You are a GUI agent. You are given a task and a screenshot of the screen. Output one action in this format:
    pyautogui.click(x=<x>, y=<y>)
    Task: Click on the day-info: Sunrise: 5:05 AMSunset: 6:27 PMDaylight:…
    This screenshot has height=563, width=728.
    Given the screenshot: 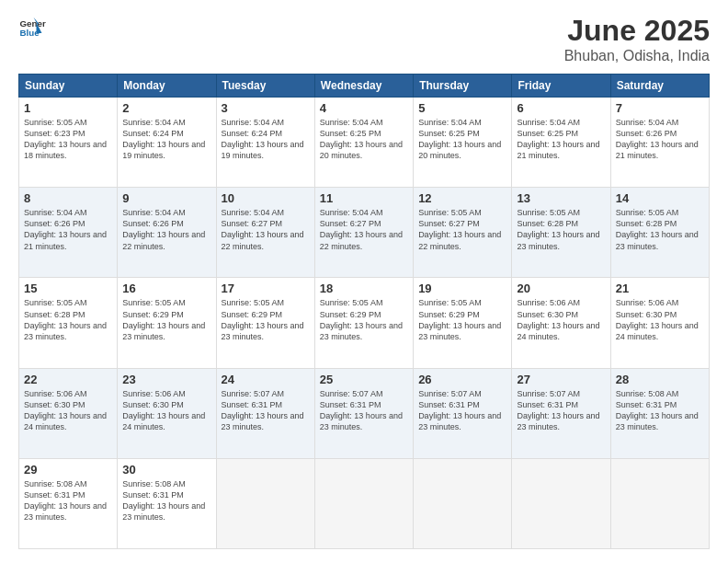 What is the action you would take?
    pyautogui.click(x=460, y=229)
    